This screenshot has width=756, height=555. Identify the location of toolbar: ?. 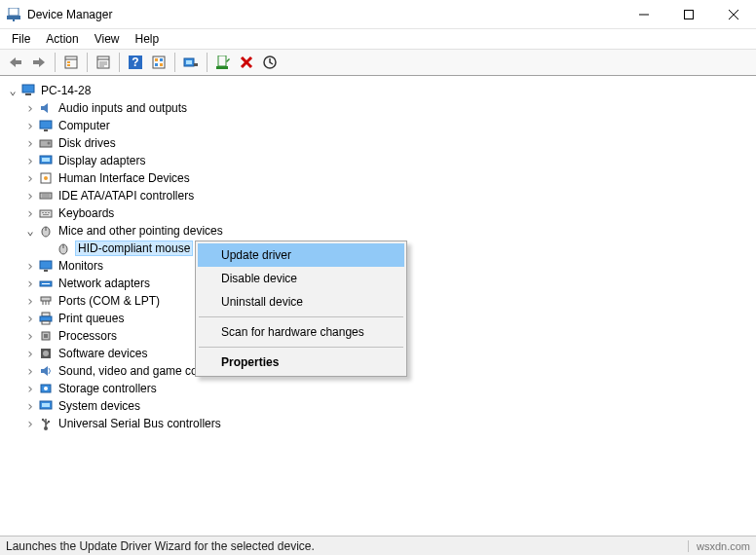
(378, 62).